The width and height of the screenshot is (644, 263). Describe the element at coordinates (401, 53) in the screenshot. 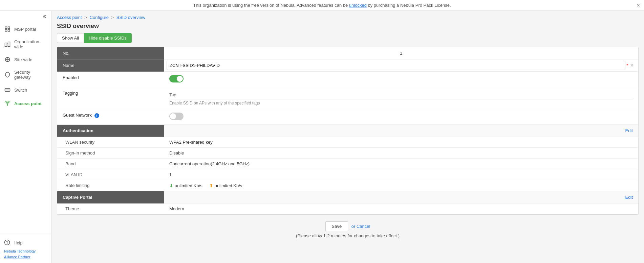

I see `no-value: 1` at that location.